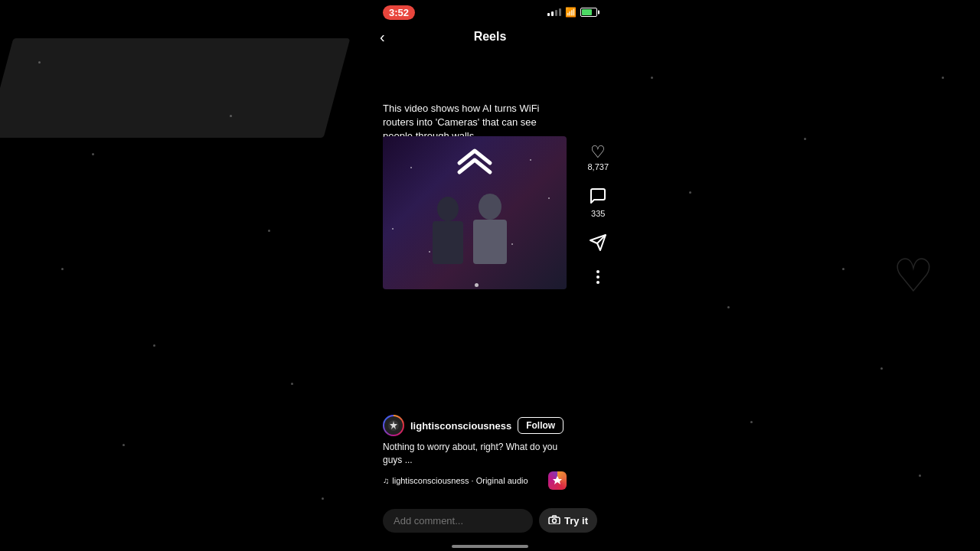 This screenshot has height=551, width=980. I want to click on double-chevron-logo, so click(475, 165).